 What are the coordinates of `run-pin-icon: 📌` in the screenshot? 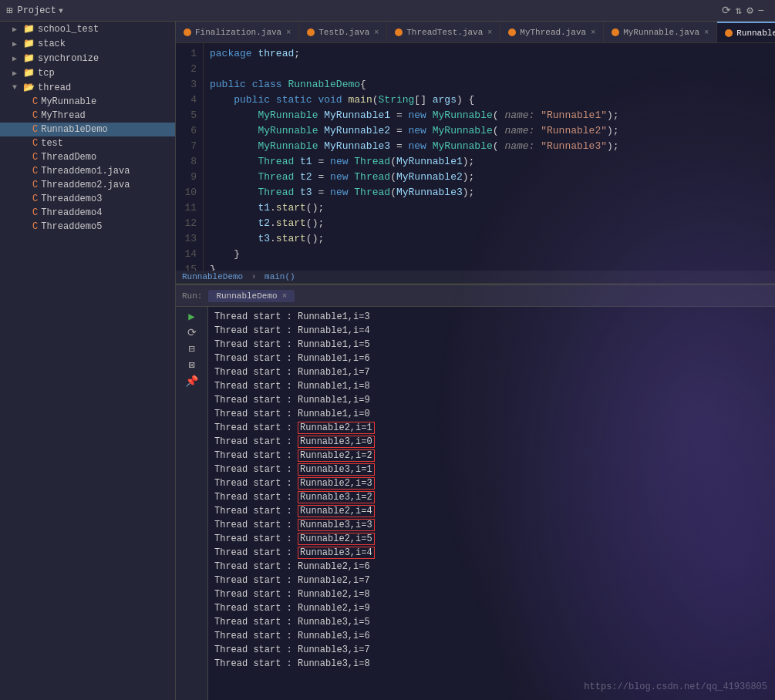 It's located at (192, 381).